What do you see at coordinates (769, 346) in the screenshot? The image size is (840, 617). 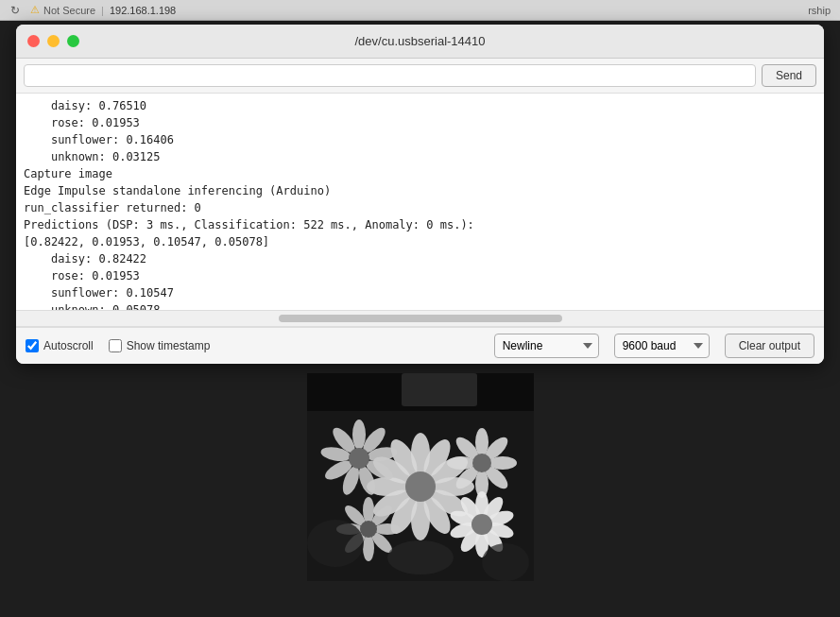 I see `clear-output-button: Clear output` at bounding box center [769, 346].